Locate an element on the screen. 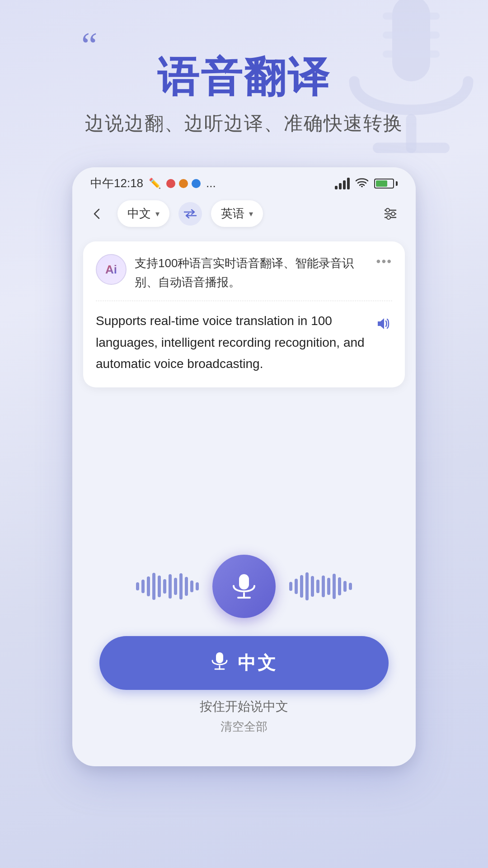 This screenshot has width=488, height=868. status-time: 中午12:18 is located at coordinates (117, 184).